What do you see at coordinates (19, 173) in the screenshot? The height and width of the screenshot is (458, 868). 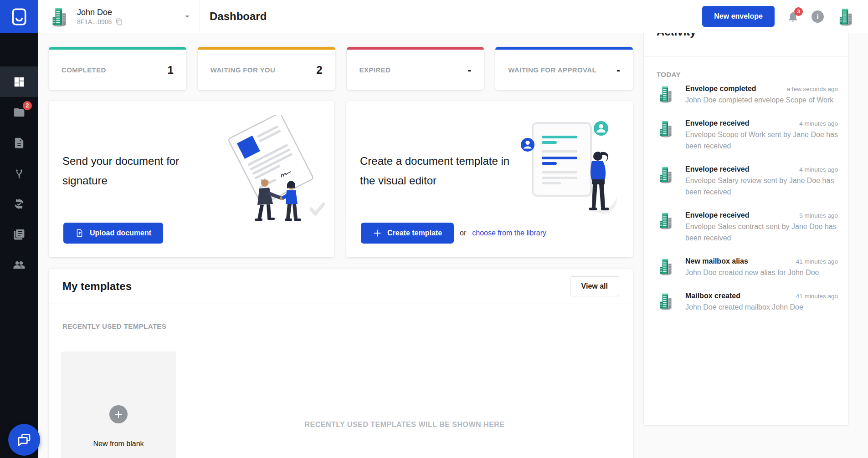 I see `sidebar-item-workflows` at bounding box center [19, 173].